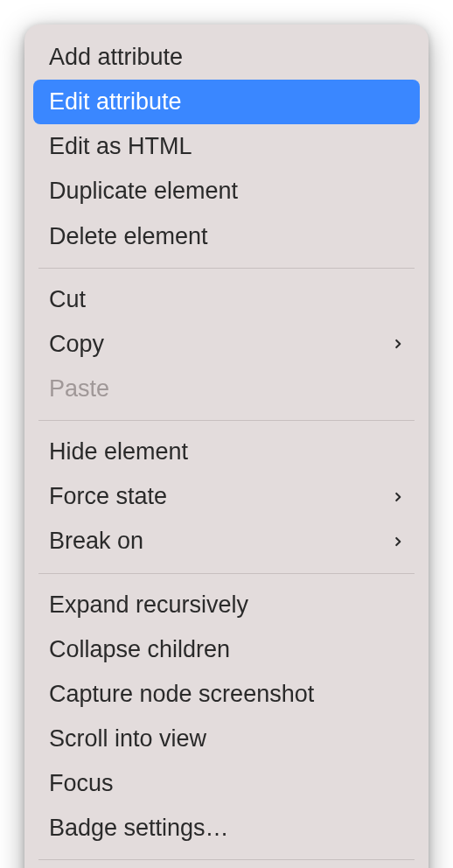 This screenshot has height=868, width=453. What do you see at coordinates (115, 58) in the screenshot?
I see `menu-item-label: Add attribute` at bounding box center [115, 58].